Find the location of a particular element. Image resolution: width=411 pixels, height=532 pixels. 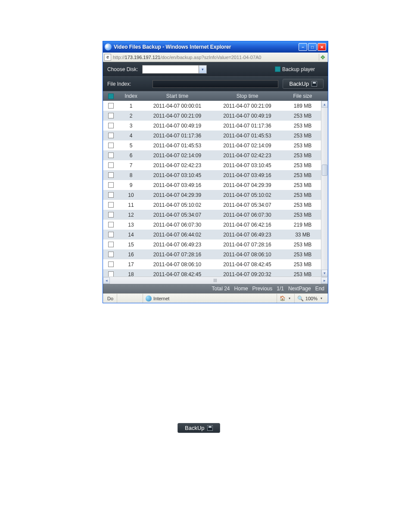

cell-index: 16 is located at coordinates (131, 255).